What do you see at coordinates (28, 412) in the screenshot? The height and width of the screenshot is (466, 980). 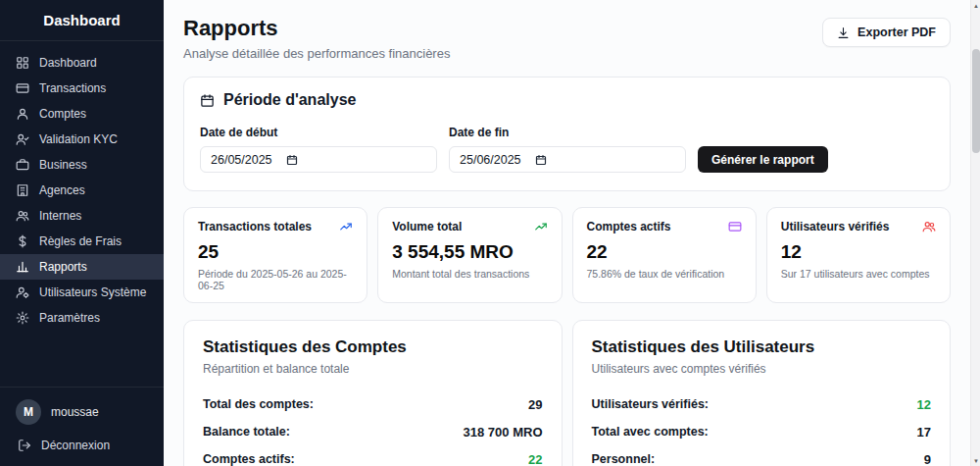 I see `avatar: M` at bounding box center [28, 412].